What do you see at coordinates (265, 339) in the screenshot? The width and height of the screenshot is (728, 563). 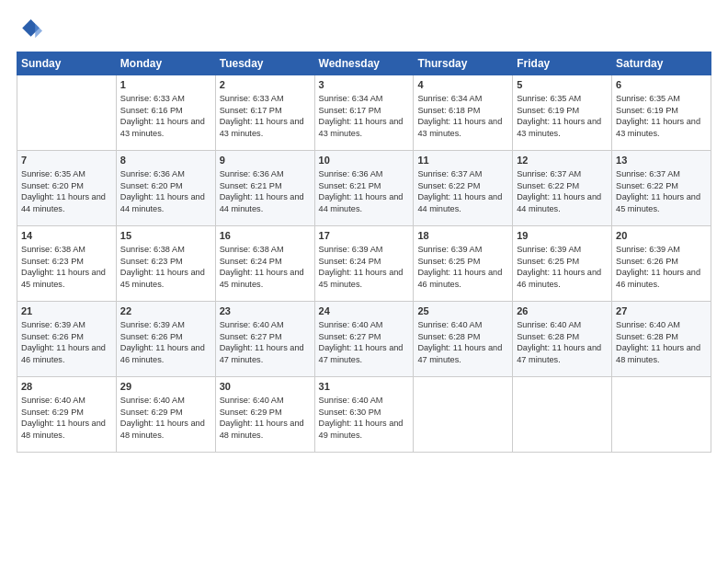 I see `calendar-cell: 23 Sunrise: 6:40 AM Sunset: 6:27 PM Dayl…` at bounding box center [265, 339].